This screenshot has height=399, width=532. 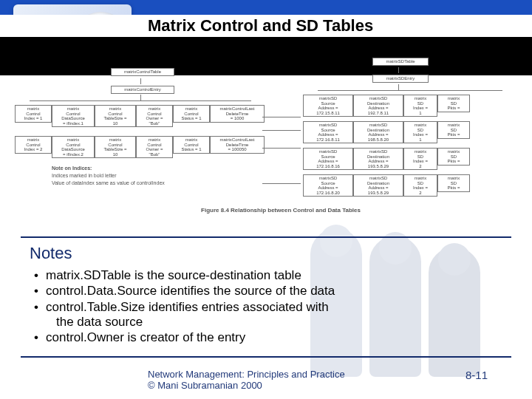 What do you see at coordinates (266, 380) in the screenshot?
I see `footer: Network Management: Principles and Pract…` at bounding box center [266, 380].